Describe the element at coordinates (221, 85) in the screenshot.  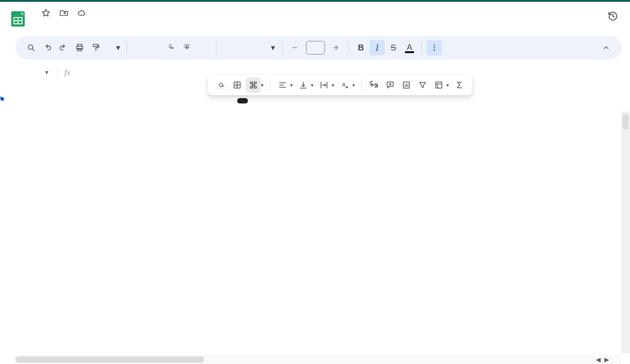
I see `fill-color-button` at that location.